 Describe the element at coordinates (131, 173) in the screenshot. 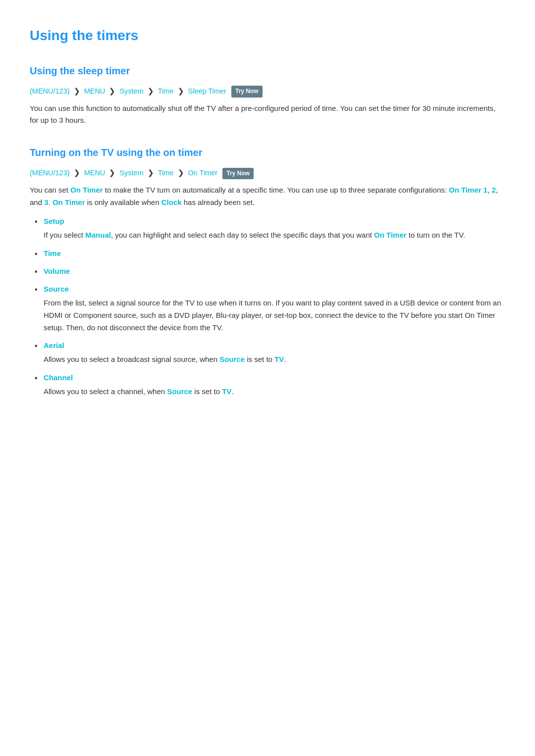

I see `breadcrumb2-system: System` at that location.